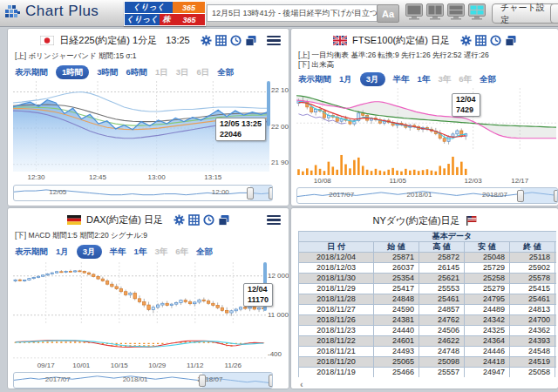 The width and height of the screenshot is (558, 392). What do you see at coordinates (556, 310) in the screenshot?
I see `value-cell: 3146` at bounding box center [556, 310].